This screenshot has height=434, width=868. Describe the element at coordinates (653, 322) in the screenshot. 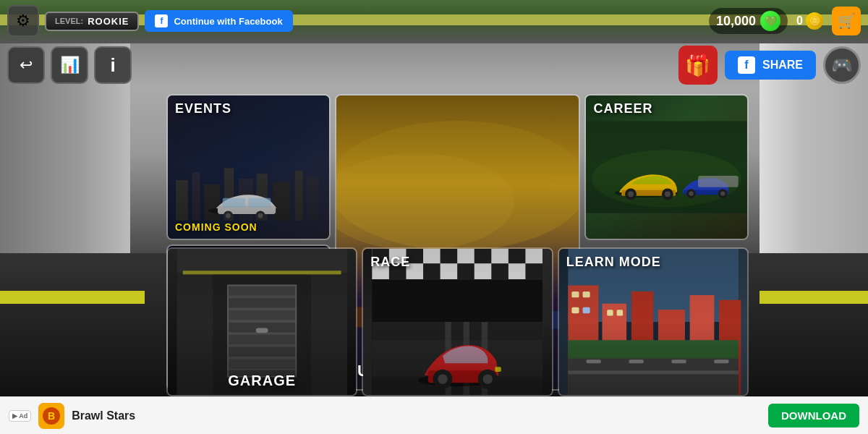

I see `learnmode-background` at that location.